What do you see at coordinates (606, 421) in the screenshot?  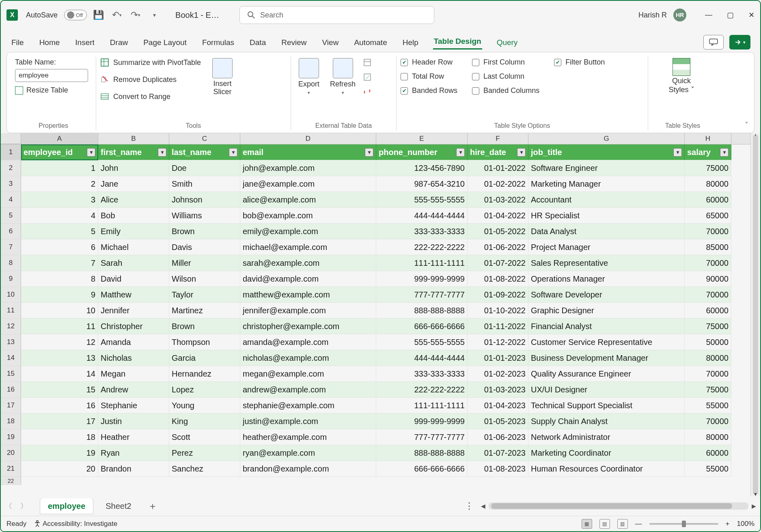 I see `cell: Supply Chain Analyst` at bounding box center [606, 421].